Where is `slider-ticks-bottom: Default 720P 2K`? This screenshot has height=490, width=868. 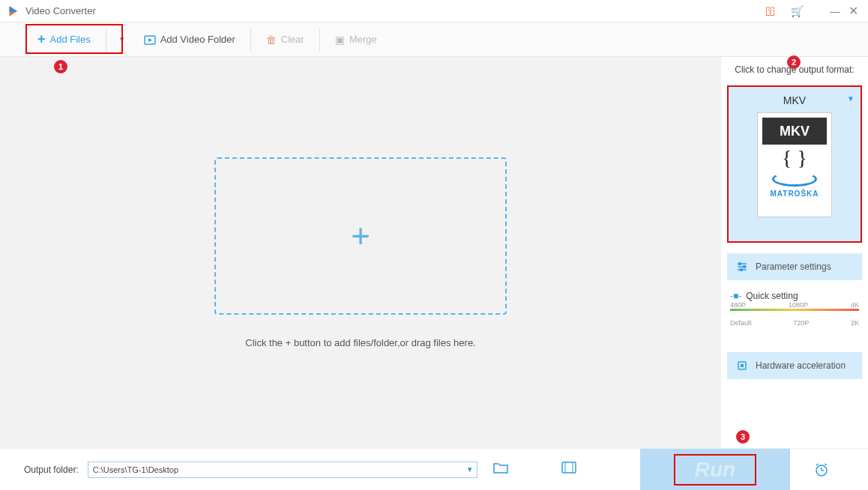 slider-ticks-bottom: Default 720P 2K is located at coordinates (795, 323).